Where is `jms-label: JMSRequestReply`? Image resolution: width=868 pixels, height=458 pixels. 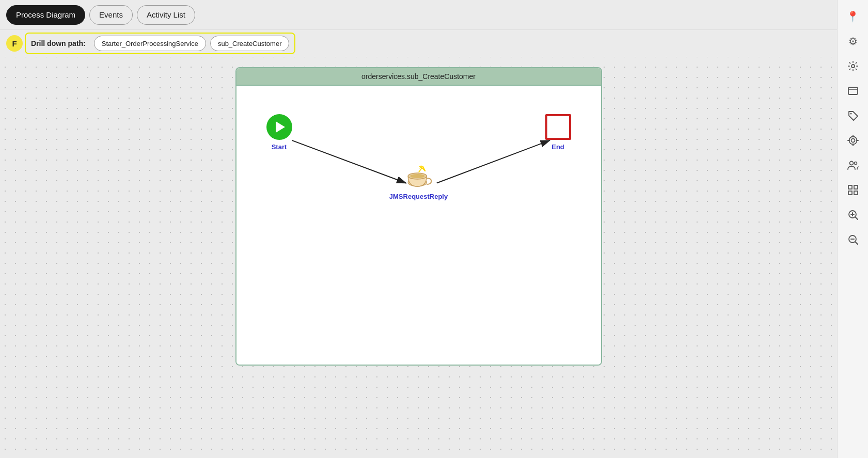 jms-label: JMSRequestReply is located at coordinates (418, 196).